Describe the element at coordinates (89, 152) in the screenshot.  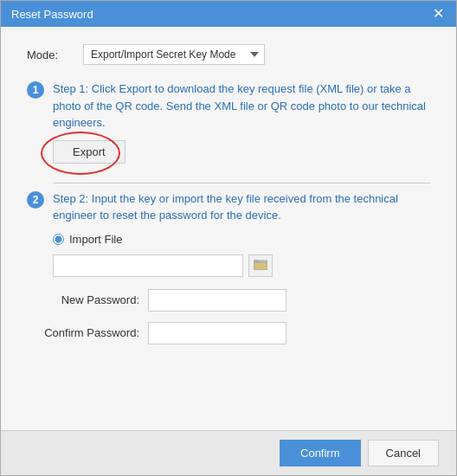
I see `export-btn-container: Export` at that location.